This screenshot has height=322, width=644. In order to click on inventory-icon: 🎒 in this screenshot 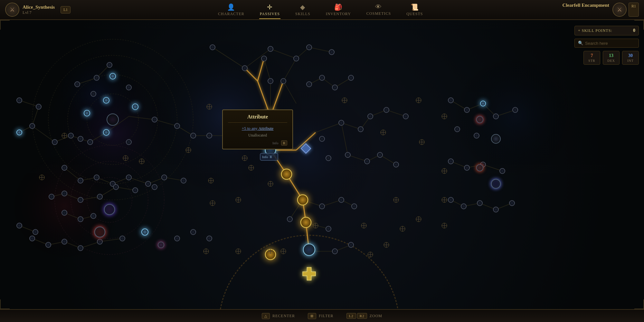, I will do `click(338, 7)`.